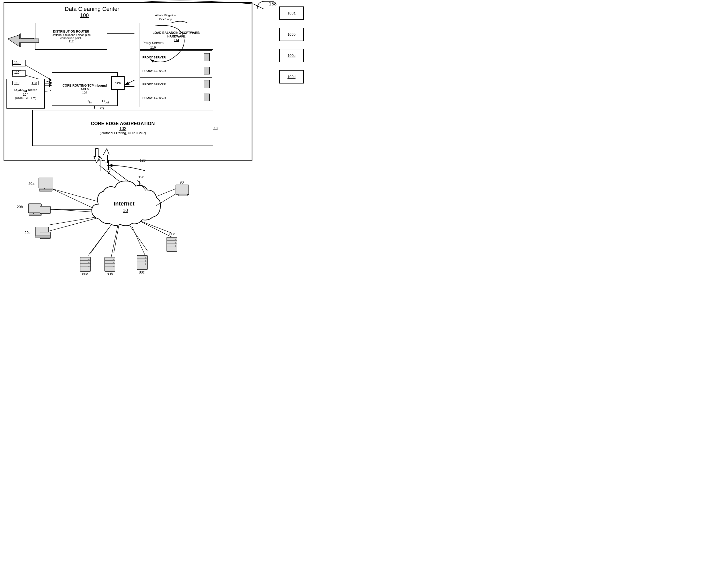 The width and height of the screenshot is (728, 585). I want to click on dcc-title: Data Cleaning Center, so click(92, 9).